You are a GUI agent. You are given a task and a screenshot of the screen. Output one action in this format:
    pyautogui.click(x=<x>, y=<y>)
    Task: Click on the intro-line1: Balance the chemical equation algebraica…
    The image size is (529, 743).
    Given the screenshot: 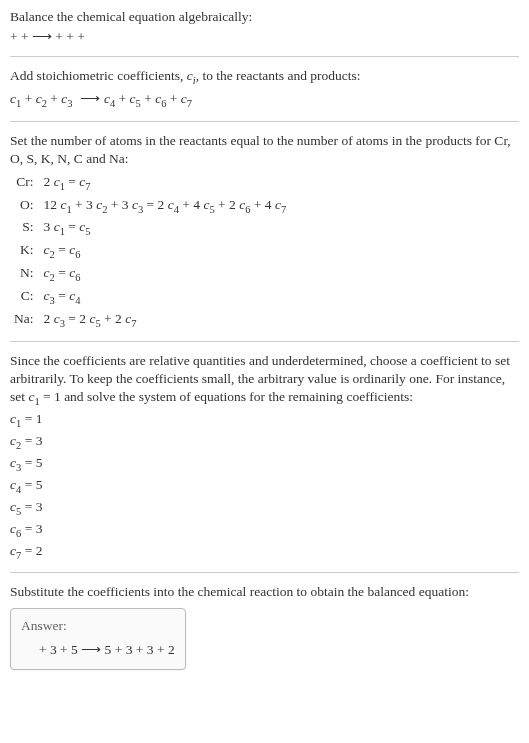 What is the action you would take?
    pyautogui.click(x=264, y=17)
    